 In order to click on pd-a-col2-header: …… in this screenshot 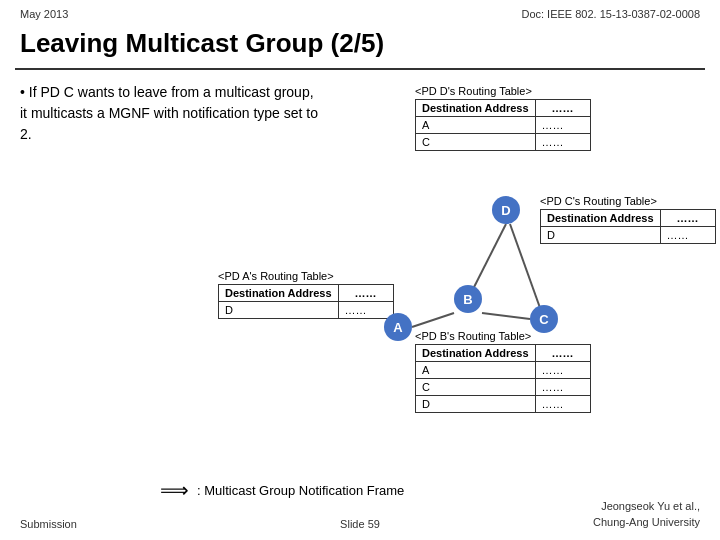, I will do `click(366, 294)`.